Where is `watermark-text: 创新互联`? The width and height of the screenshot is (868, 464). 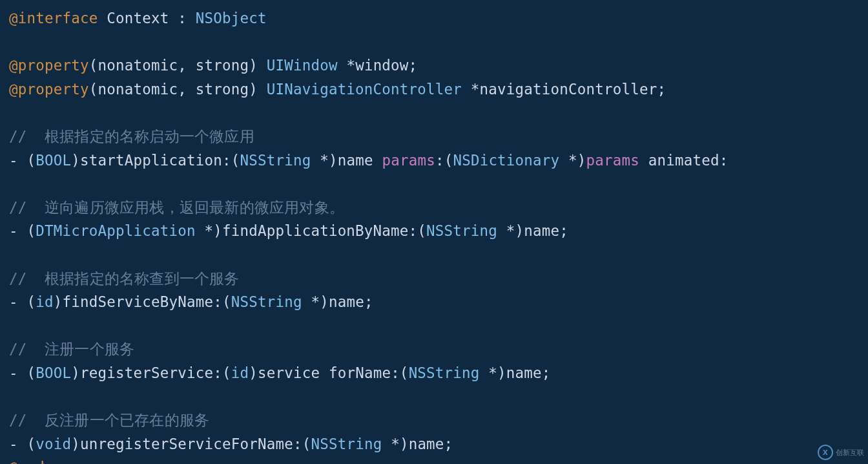
watermark-text: 创新互联 is located at coordinates (850, 452).